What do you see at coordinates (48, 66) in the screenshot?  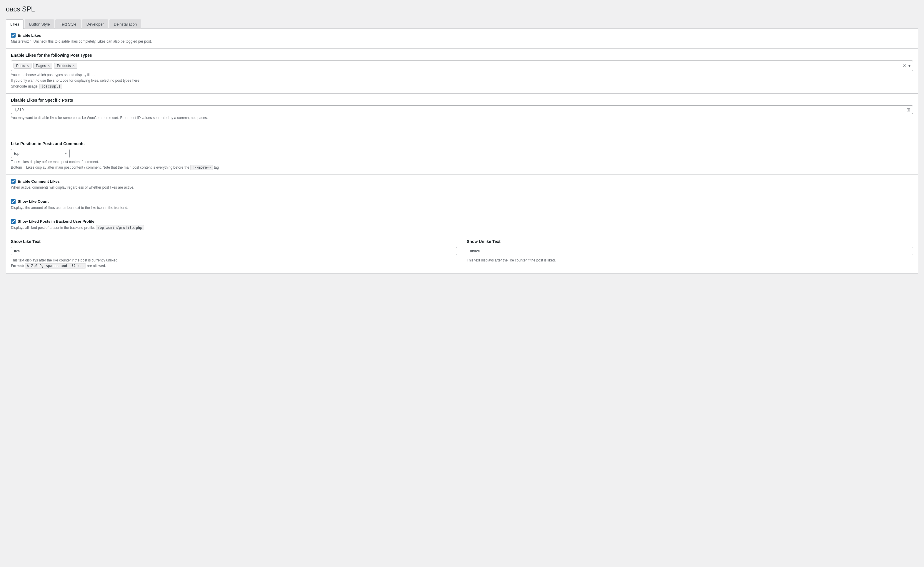 I see `tag-pages-remove: ×` at bounding box center [48, 66].